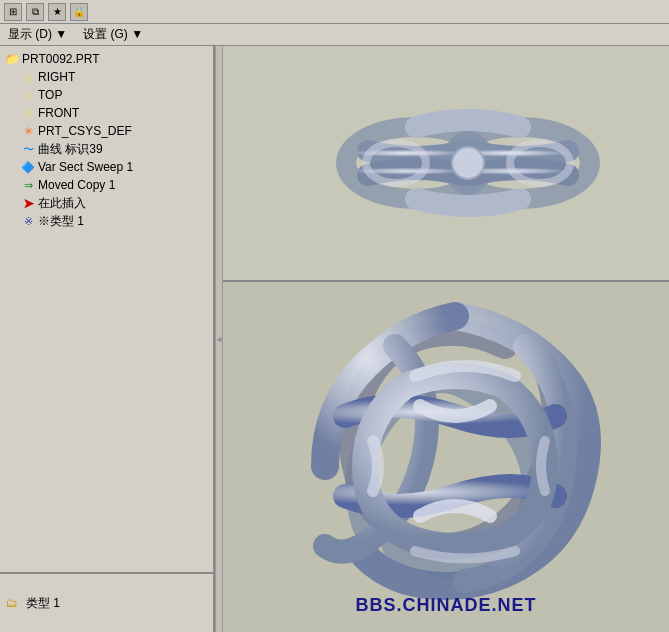 The height and width of the screenshot is (632, 669). Describe the element at coordinates (62, 204) in the screenshot. I see `tree-label-insert: 在此插入` at that location.